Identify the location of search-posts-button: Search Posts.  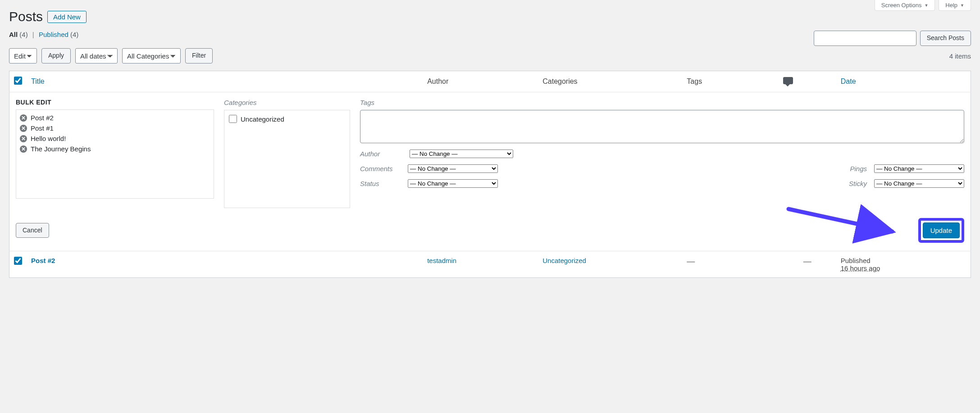
(945, 38).